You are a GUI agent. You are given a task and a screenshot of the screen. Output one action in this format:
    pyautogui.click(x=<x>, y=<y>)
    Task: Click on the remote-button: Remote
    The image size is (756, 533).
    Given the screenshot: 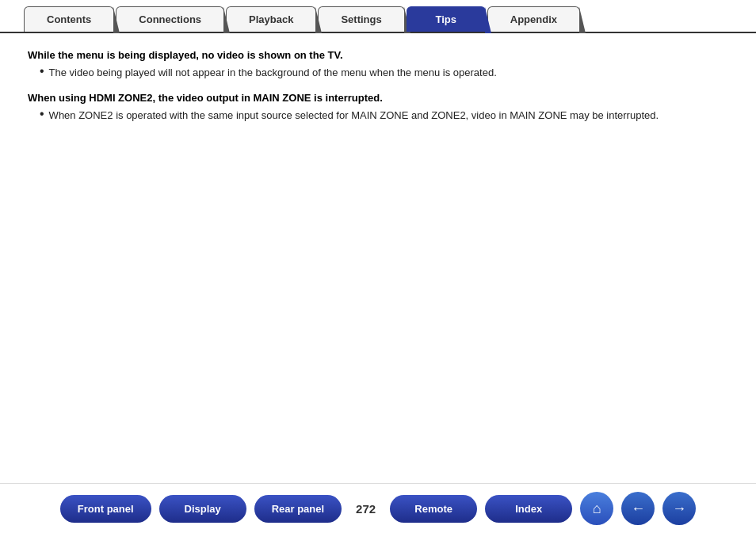 What is the action you would take?
    pyautogui.click(x=433, y=508)
    